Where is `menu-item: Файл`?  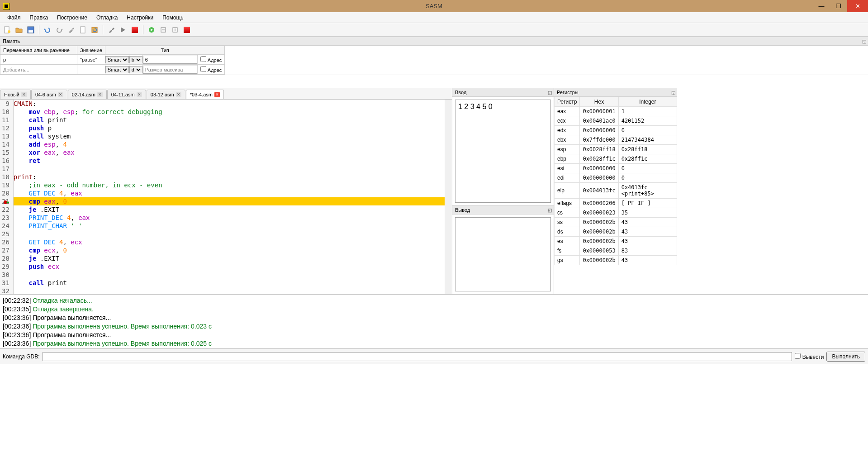 menu-item: Файл is located at coordinates (14, 18).